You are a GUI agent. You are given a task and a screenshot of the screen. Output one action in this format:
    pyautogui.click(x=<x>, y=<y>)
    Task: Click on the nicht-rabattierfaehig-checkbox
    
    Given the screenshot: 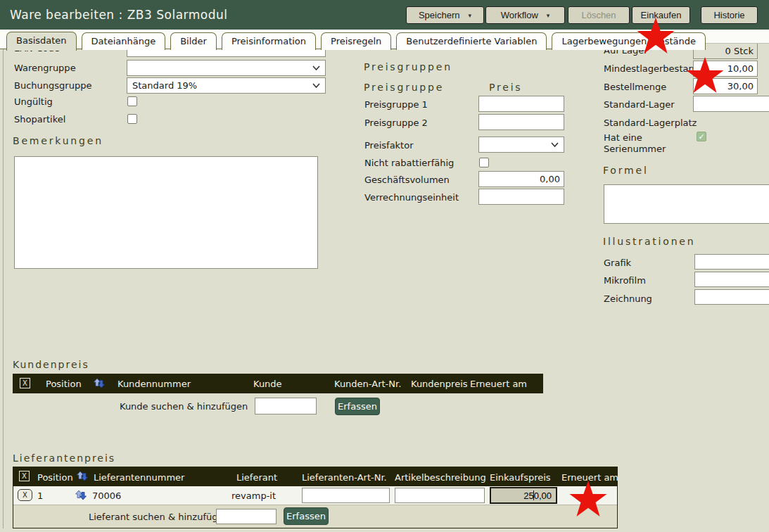 What is the action you would take?
    pyautogui.click(x=484, y=163)
    